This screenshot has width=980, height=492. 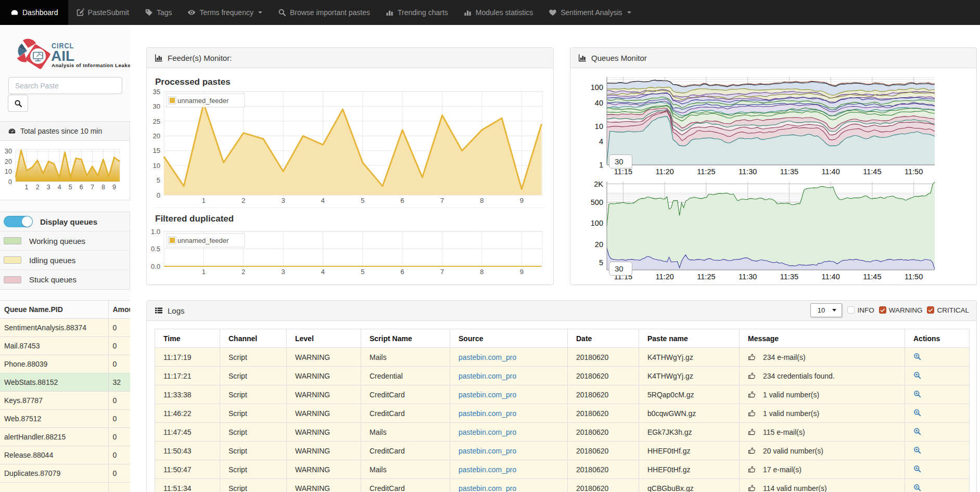 What do you see at coordinates (604, 432) in the screenshot?
I see `log-date: 20180620` at bounding box center [604, 432].